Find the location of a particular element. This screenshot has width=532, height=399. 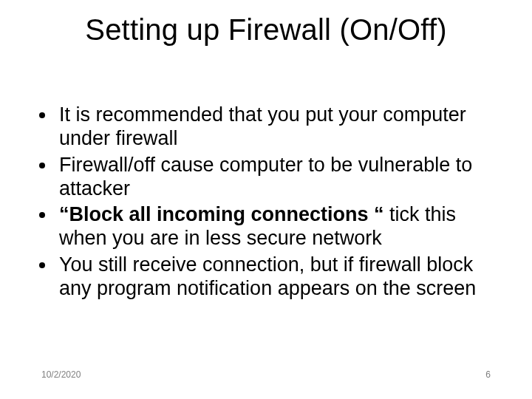

slide-title: Setting up Firewall (On/Off) is located at coordinates (266, 30).